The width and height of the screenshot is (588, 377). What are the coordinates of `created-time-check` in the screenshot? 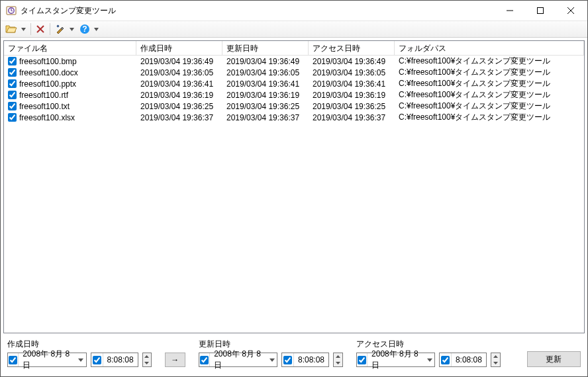 It's located at (97, 360).